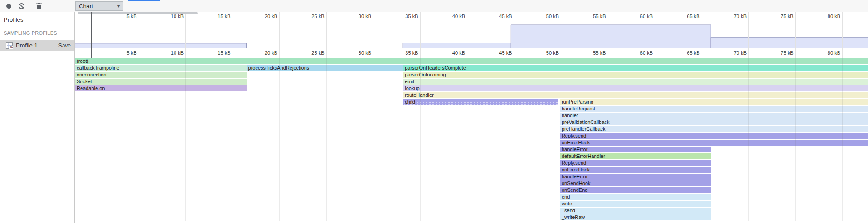 Image resolution: width=868 pixels, height=223 pixels. Describe the element at coordinates (217, 53) in the screenshot. I see `axis-tick-label: 15 kB` at that location.